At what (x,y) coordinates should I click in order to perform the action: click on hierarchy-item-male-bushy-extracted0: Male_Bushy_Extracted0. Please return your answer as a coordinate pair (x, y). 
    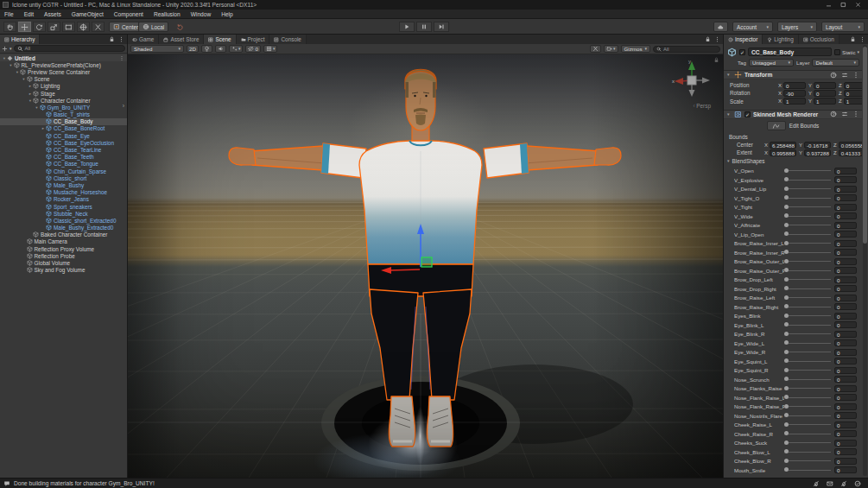
    Looking at the image, I should click on (64, 228).